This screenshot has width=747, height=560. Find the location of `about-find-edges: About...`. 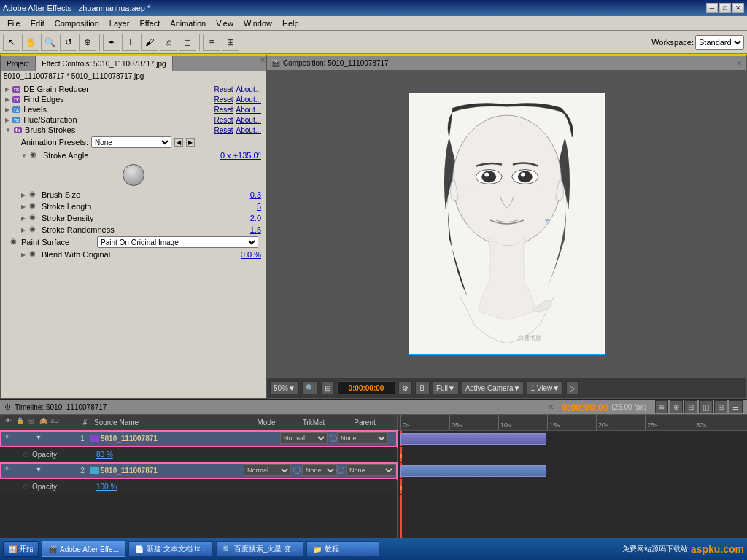

about-find-edges: About... is located at coordinates (249, 99).